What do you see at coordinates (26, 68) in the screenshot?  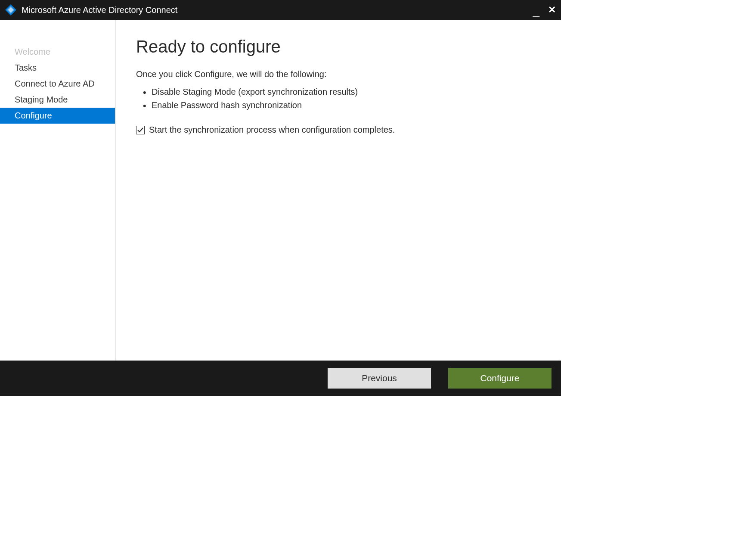 I see `sidebar-item-label: Tasks` at bounding box center [26, 68].